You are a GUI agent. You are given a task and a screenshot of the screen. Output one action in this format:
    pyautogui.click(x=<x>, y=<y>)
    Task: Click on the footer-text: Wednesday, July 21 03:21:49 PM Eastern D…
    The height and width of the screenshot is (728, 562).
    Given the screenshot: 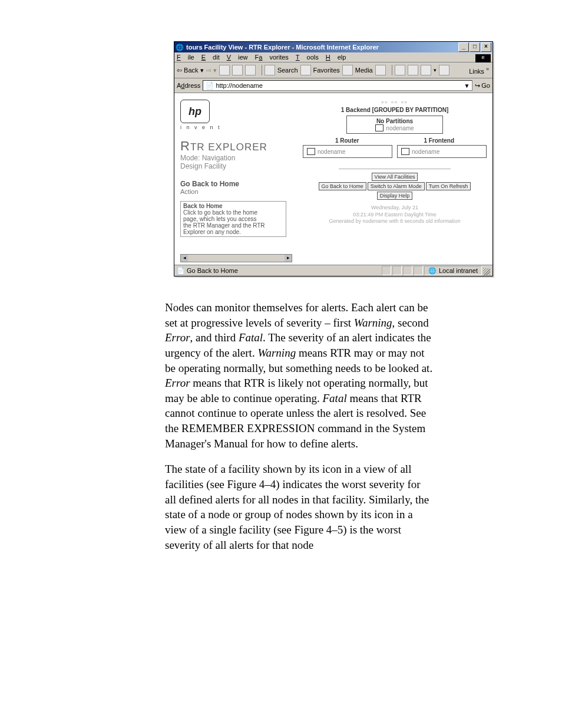 What is the action you would take?
    pyautogui.click(x=395, y=215)
    